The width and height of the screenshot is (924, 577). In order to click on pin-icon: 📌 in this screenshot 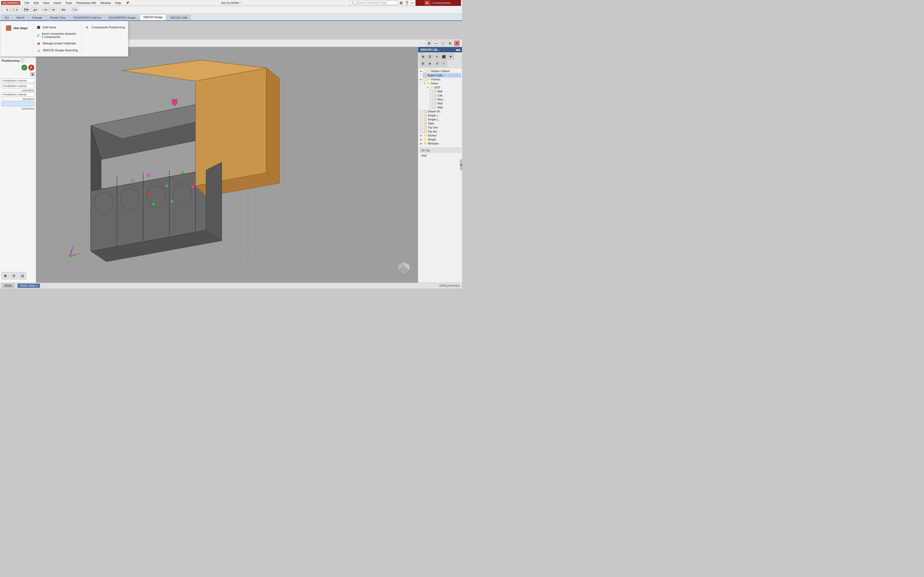, I will do `click(128, 3)`.